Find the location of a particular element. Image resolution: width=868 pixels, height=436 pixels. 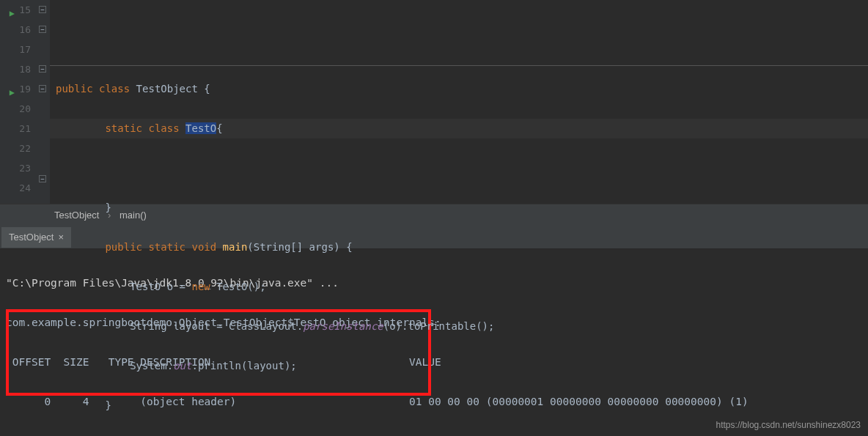

code-line: public static void main(String[] args) { is located at coordinates (462, 248).